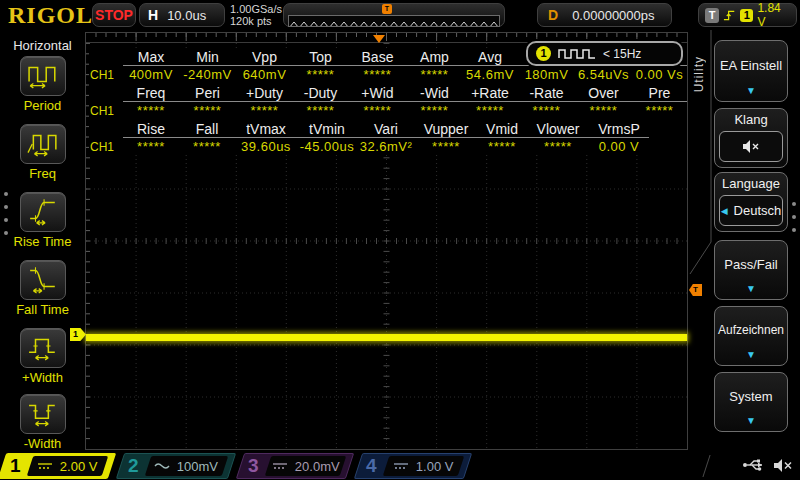 The image size is (800, 480). Describe the element at coordinates (751, 202) in the screenshot. I see `menu-item-language: Language ◀ Deutsch` at that location.